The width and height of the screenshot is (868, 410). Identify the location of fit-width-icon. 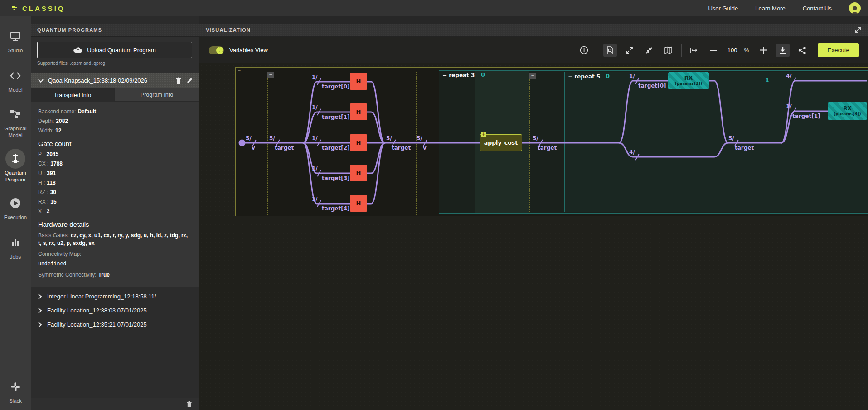
(694, 50).